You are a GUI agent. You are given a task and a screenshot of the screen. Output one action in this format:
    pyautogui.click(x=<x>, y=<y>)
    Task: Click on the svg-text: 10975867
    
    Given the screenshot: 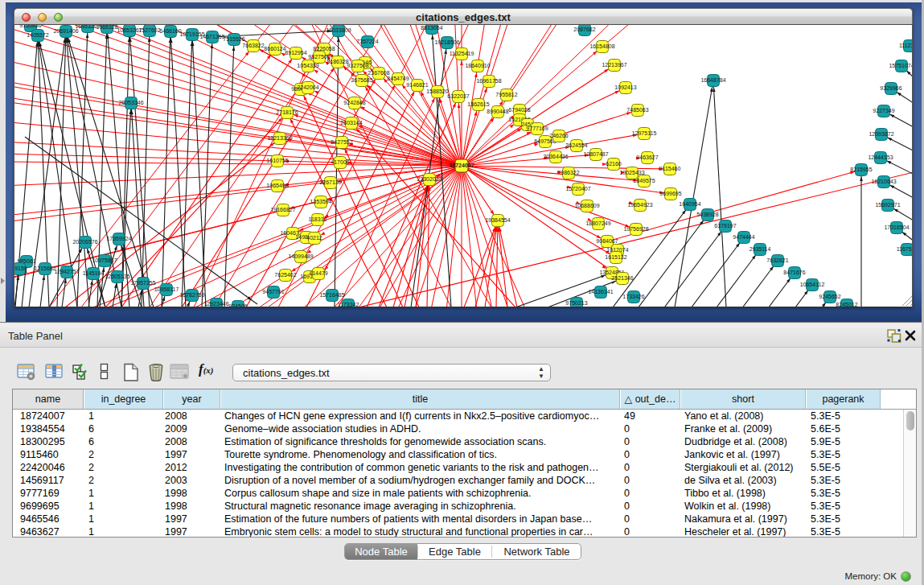 What is the action you would take?
    pyautogui.click(x=105, y=261)
    